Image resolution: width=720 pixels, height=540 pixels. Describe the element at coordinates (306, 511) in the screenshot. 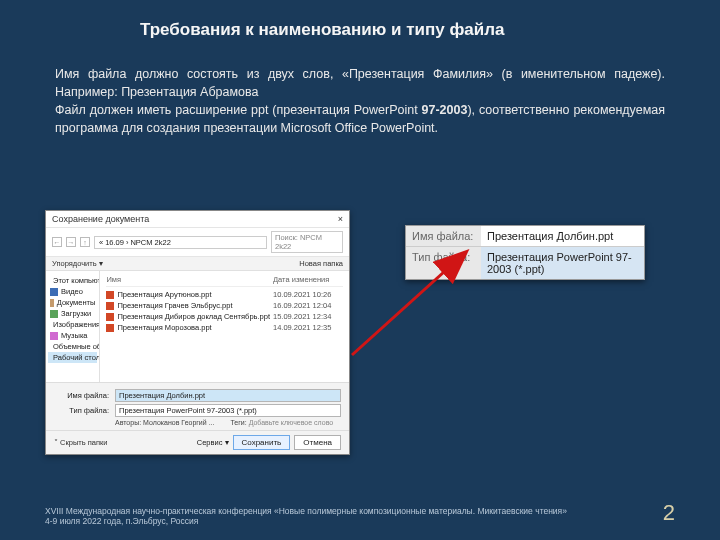

I see `footer-line1: XVIII Международная научно-практическая …` at that location.